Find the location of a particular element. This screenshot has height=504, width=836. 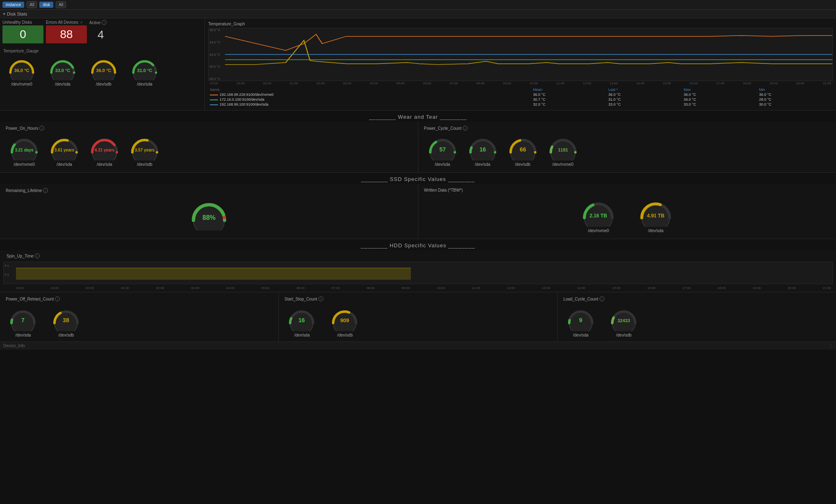

active-box: Active i 4 is located at coordinates (101, 32).